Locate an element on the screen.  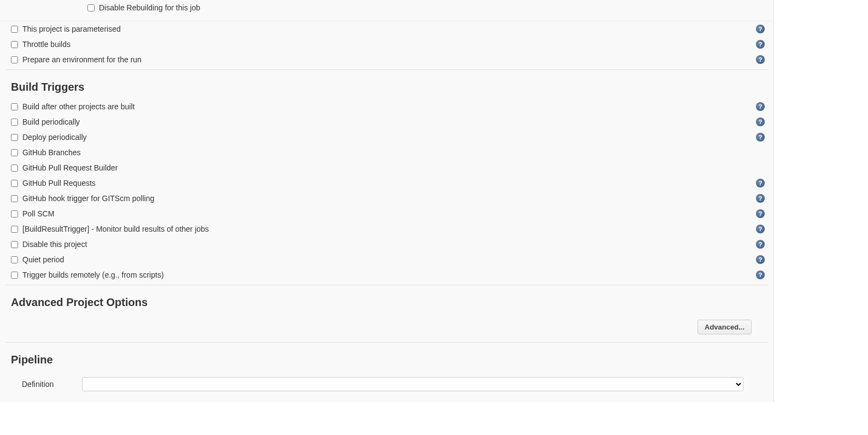
throttle-row: Throttle builds ? is located at coordinates (387, 44).